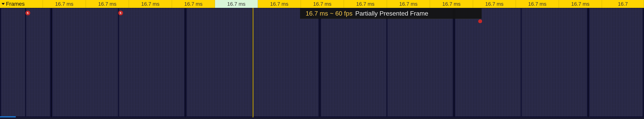 This screenshot has width=644, height=119. I want to click on playhead-marker, so click(253, 63).